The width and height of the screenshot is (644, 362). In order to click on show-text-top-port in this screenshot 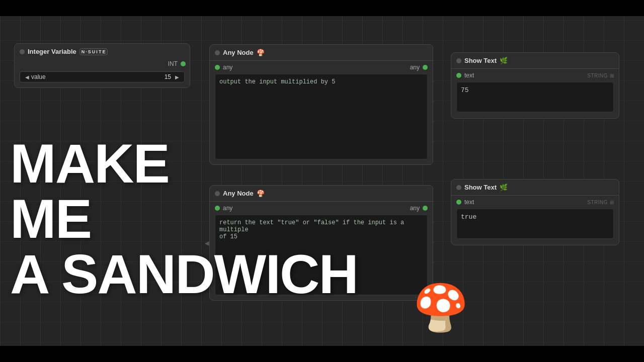, I will do `click(459, 75)`.